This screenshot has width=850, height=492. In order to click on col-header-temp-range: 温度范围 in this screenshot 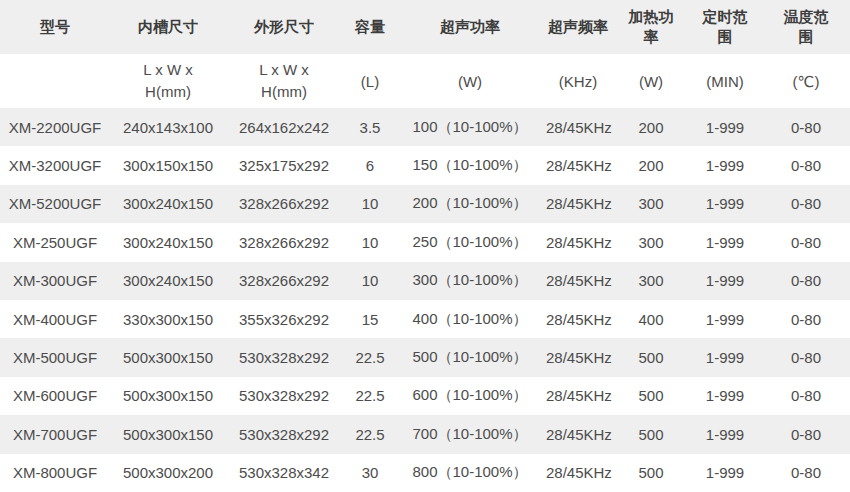, I will do `click(806, 27)`.